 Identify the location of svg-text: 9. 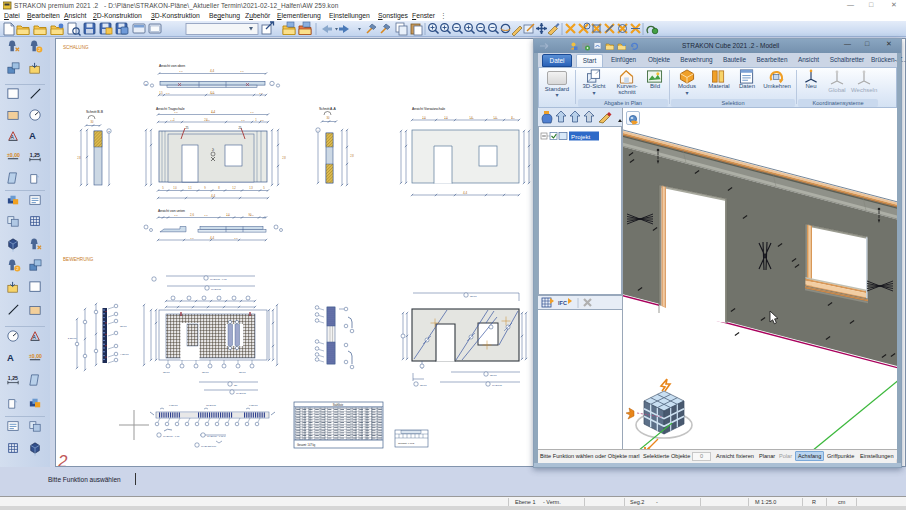
(205, 188).